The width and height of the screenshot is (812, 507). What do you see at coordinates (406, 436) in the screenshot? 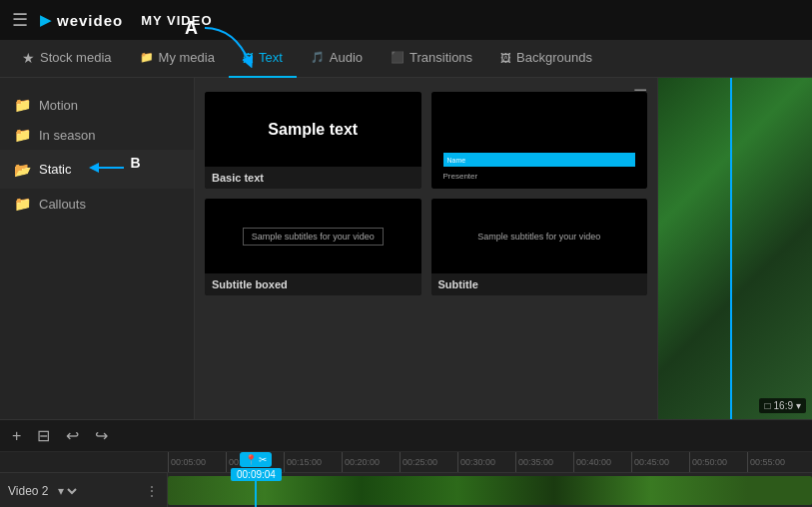
I see `timeline-controls: + ⊟ ↩ ↪` at bounding box center [406, 436].